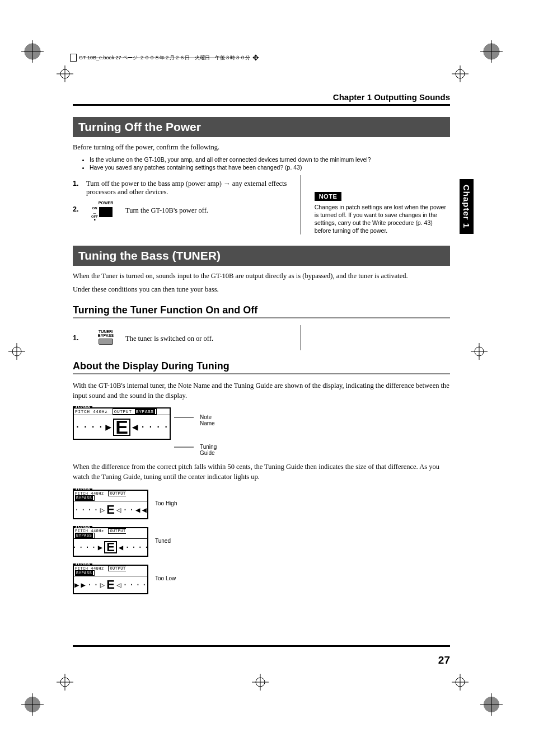  Describe the element at coordinates (261, 646) in the screenshot. I see `bottom-rule` at that location.